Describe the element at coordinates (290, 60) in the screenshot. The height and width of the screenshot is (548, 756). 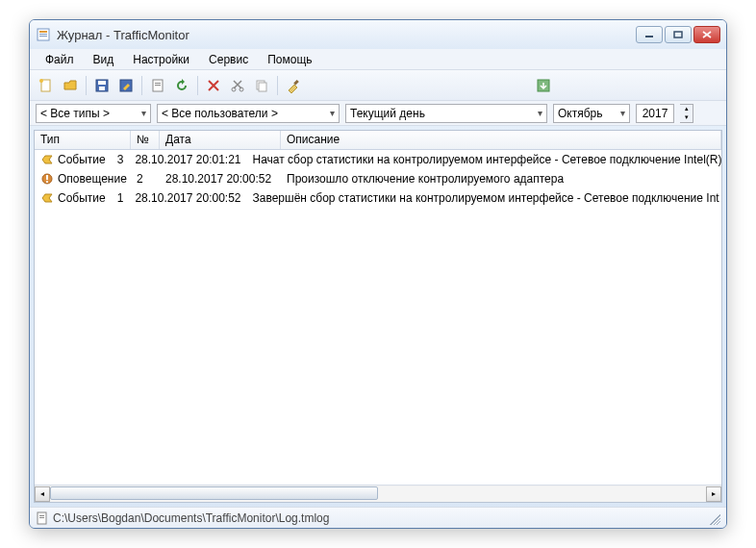
I see `menu-help: Помощь` at that location.